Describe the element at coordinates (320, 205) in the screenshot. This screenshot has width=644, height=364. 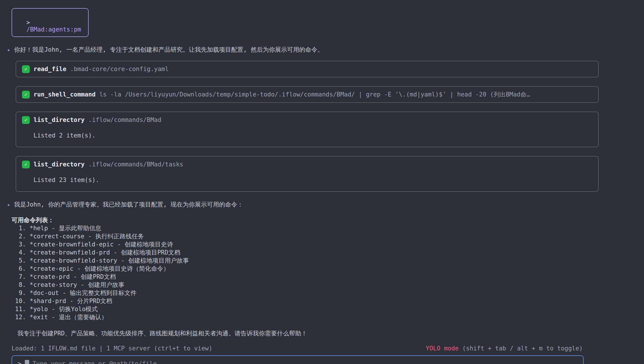
I see `assistant-summary-message: ✦ 我是John, 你的产品管理专家。我已经加载了项目配置, 现在为你展示可用的…` at that location.